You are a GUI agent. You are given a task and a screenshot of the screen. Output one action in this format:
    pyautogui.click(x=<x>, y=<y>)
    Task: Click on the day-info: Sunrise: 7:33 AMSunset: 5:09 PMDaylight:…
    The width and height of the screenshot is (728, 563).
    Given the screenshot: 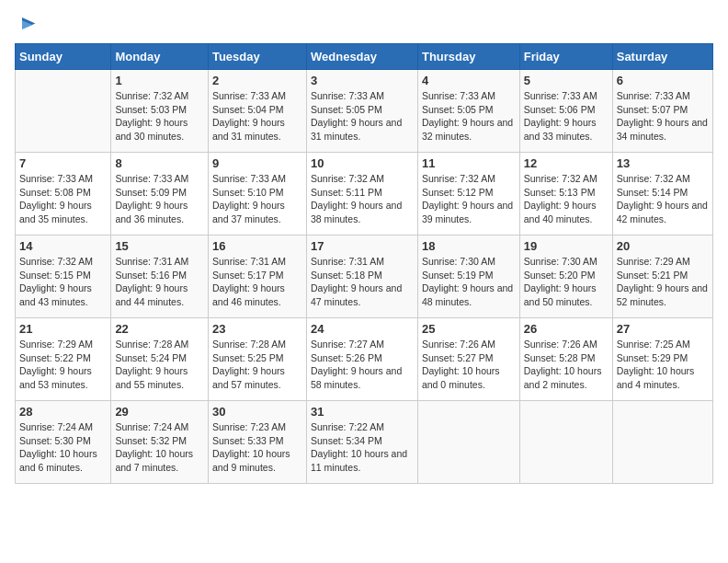 What is the action you would take?
    pyautogui.click(x=160, y=199)
    